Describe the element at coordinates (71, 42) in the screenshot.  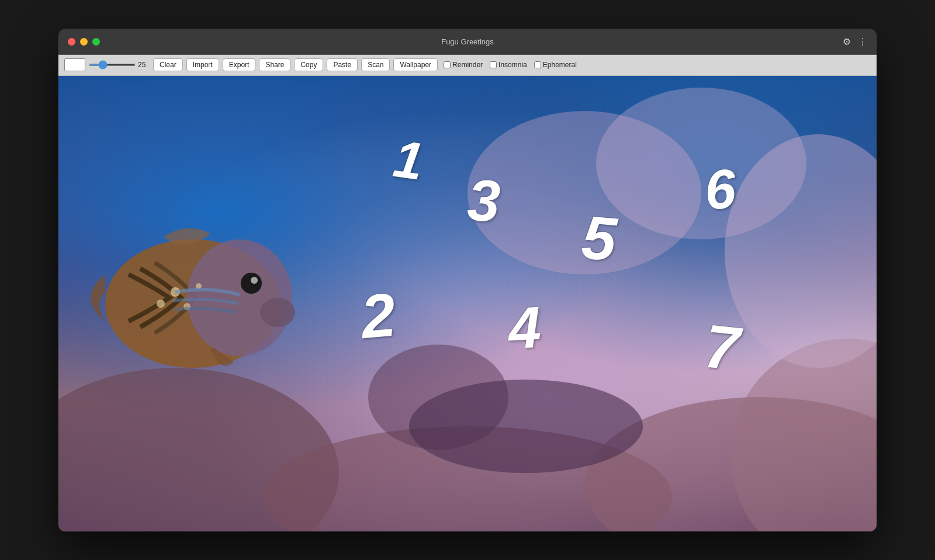
I see `close-button` at that location.